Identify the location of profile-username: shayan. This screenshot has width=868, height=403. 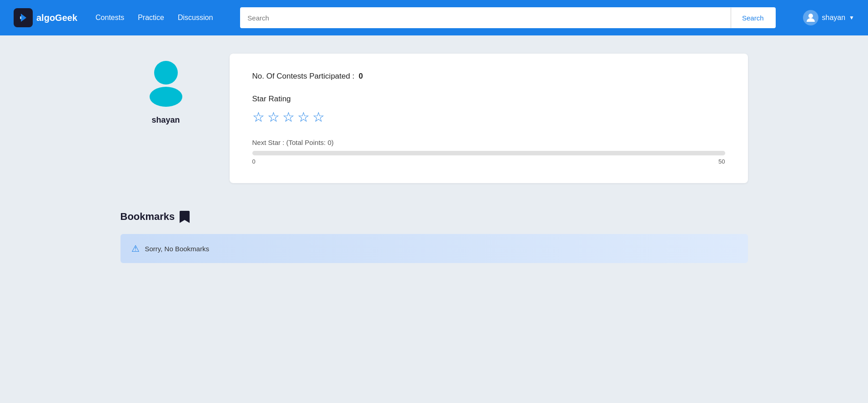
(166, 120).